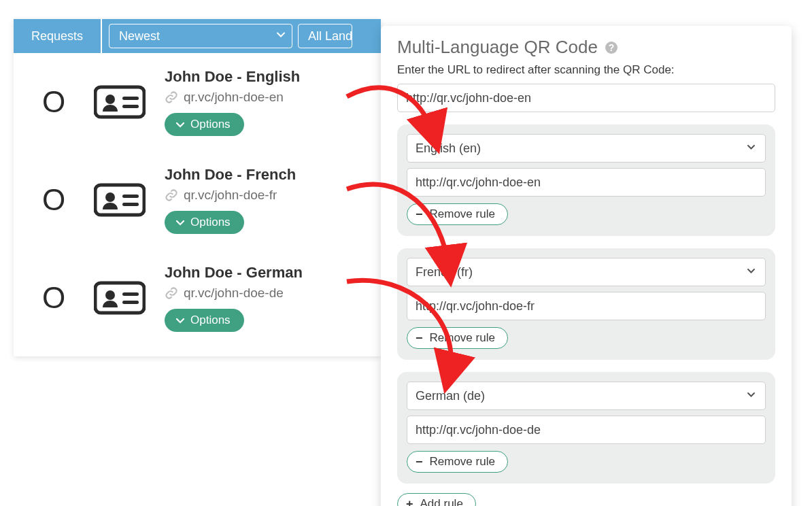 Image resolution: width=812 pixels, height=506 pixels. I want to click on item-url-row: qr.vc/john-doe-de, so click(267, 293).